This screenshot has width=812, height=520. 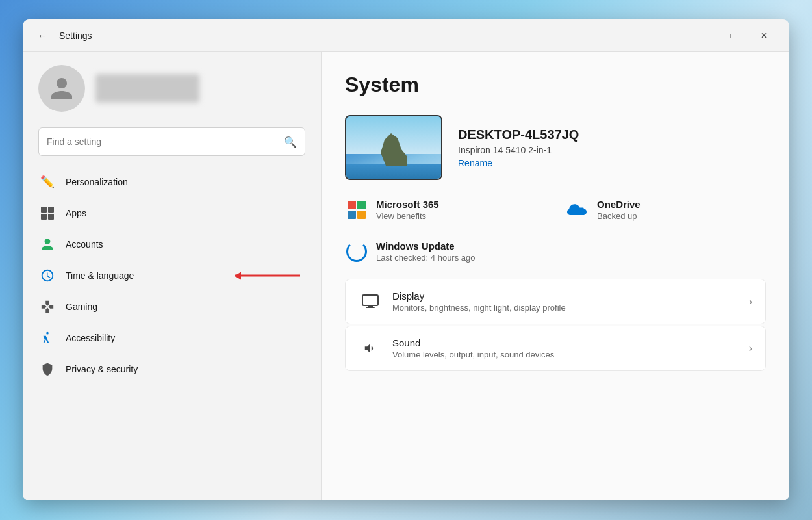 I want to click on display-icon, so click(x=370, y=302).